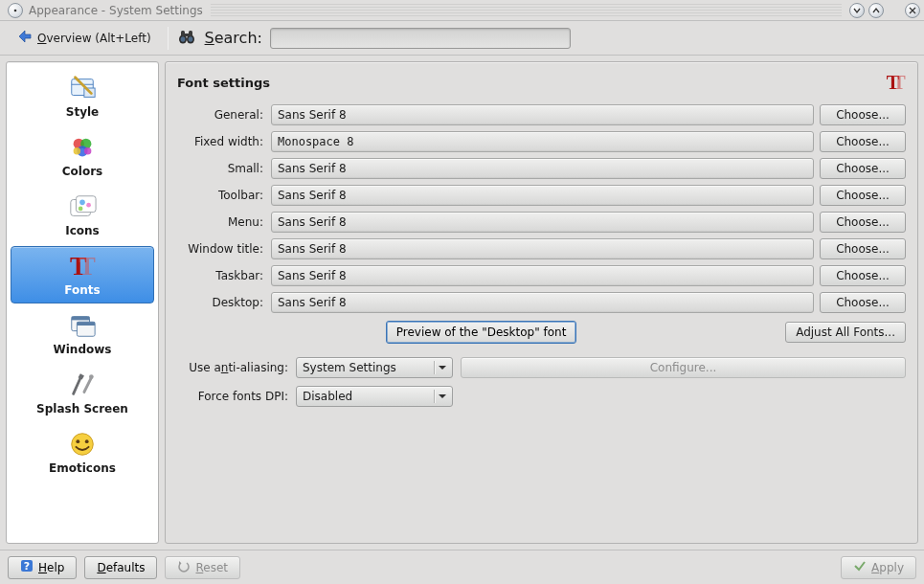  I want to click on titlebar: Appearance - System Settings, so click(462, 11).